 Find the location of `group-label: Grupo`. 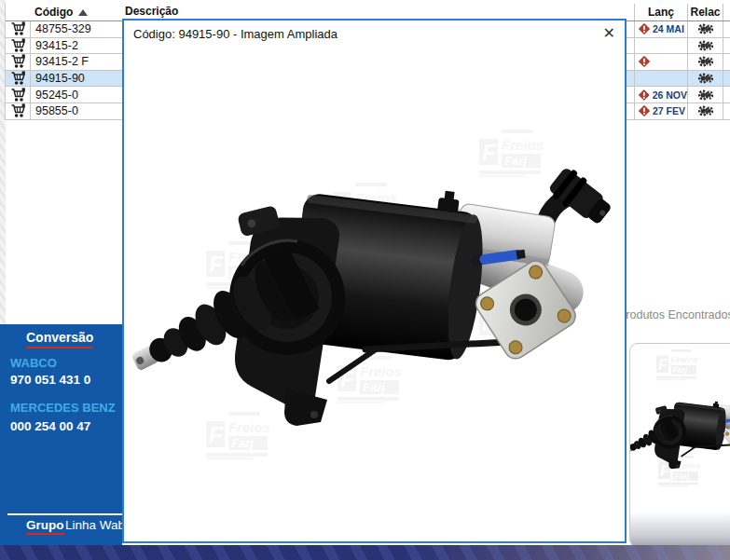

group-label: Grupo is located at coordinates (45, 526).